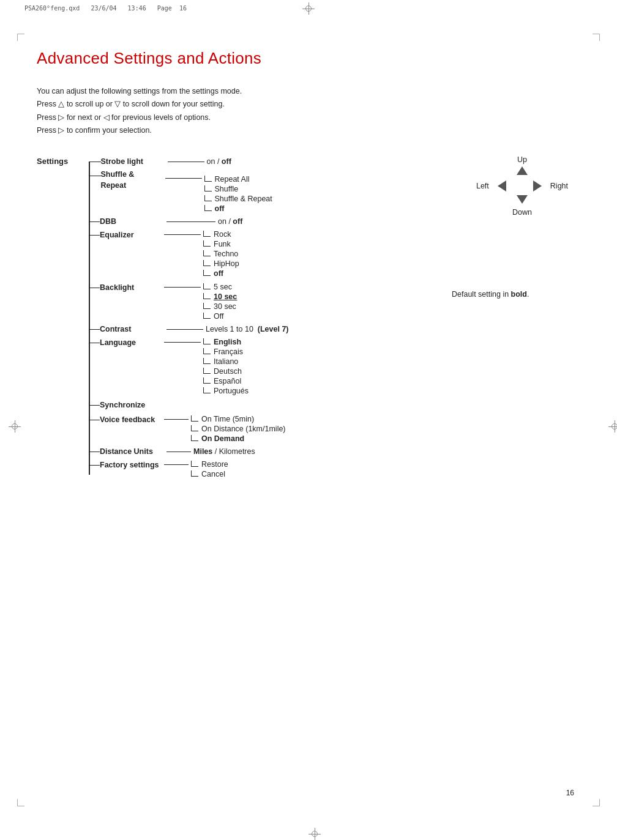  Describe the element at coordinates (239, 439) in the screenshot. I see `opt-on-demand: On Demand` at that location.